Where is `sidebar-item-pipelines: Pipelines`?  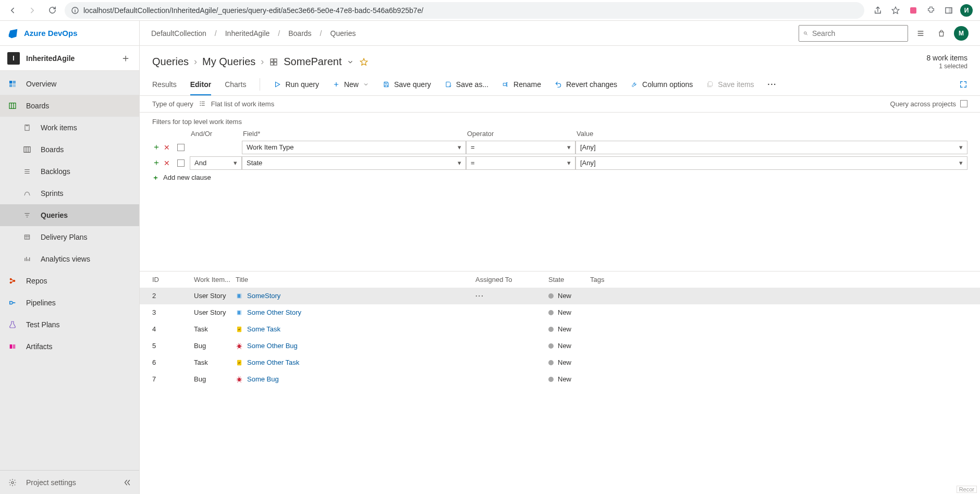
sidebar-item-pipelines: Pipelines is located at coordinates (70, 303).